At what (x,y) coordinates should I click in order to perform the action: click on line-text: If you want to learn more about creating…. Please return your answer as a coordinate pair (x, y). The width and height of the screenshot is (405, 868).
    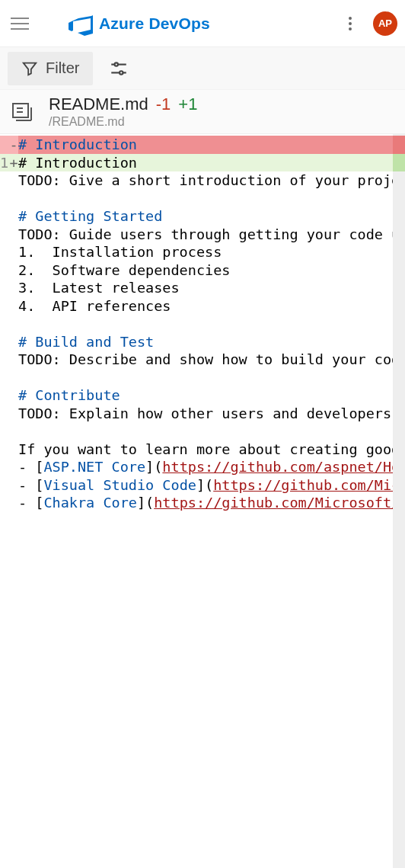
    Looking at the image, I should click on (206, 450).